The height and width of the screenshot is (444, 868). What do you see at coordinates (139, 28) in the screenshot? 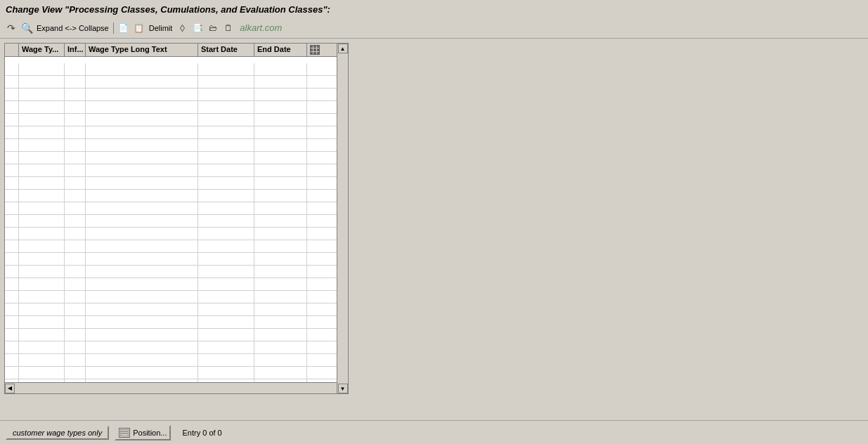
I see `paste-button: 📋` at bounding box center [139, 28].